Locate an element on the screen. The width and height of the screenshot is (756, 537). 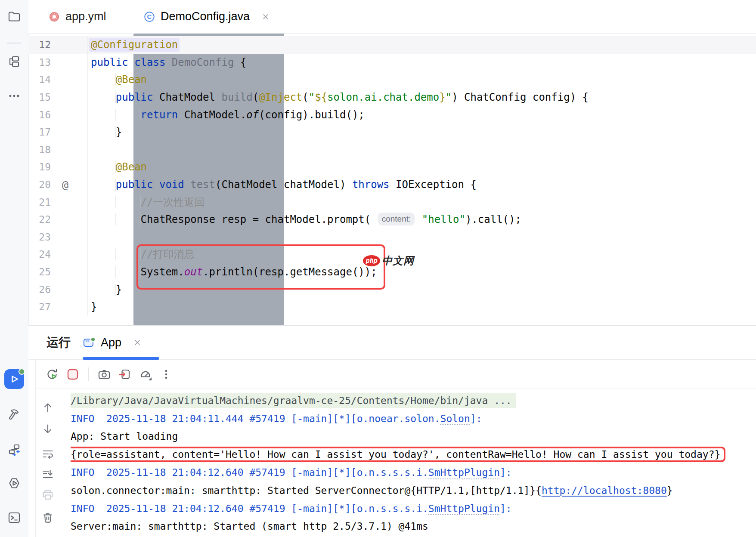
editor-gutter: 17 is located at coordinates (58, 133).